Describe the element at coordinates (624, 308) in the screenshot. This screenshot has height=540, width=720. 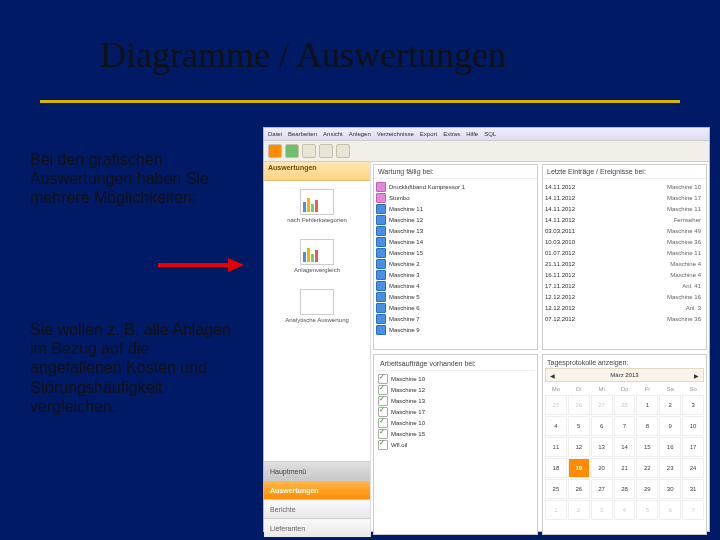
I see `list-item: 12.12.2012Anl. 3` at that location.